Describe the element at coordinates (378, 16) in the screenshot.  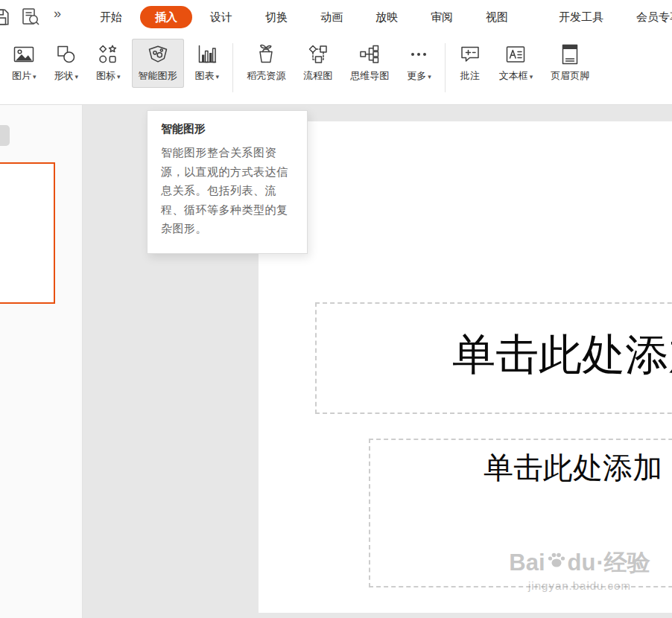
I see `menu-tabs: 开始 插入 设计 切换 动画 放映 审阅 视图 开发工具 会员专享` at that location.